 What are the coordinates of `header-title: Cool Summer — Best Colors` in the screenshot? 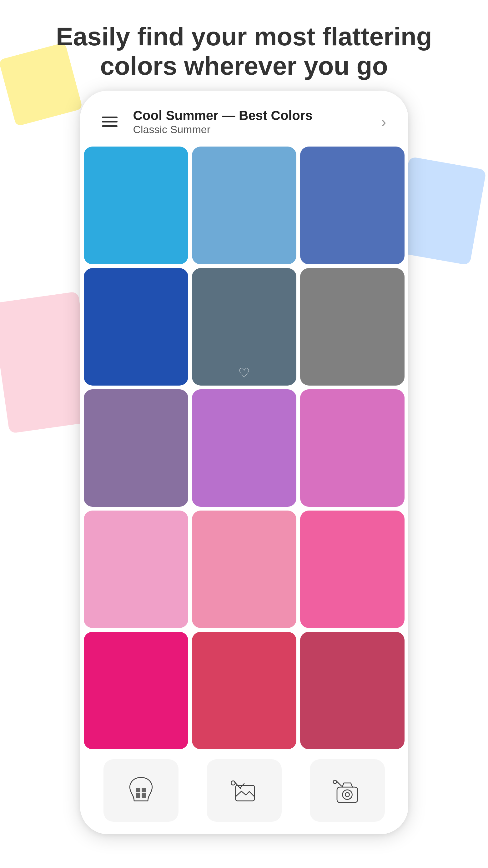 It's located at (254, 116).